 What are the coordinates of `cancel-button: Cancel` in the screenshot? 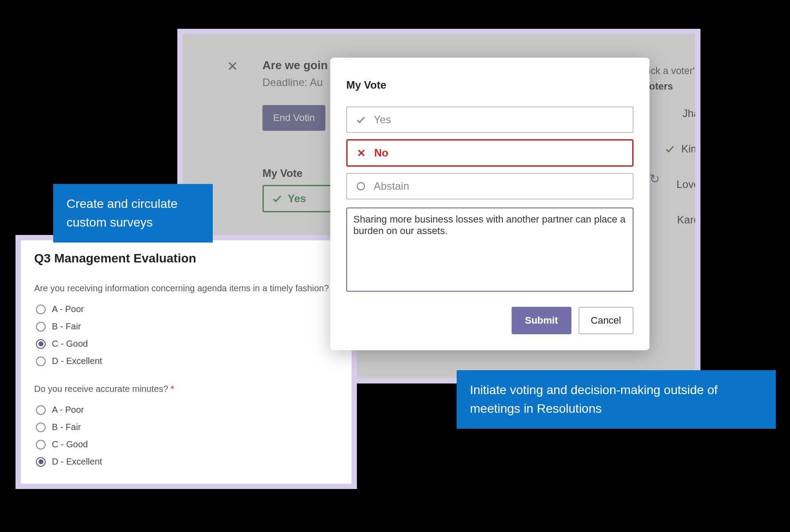 It's located at (606, 321).